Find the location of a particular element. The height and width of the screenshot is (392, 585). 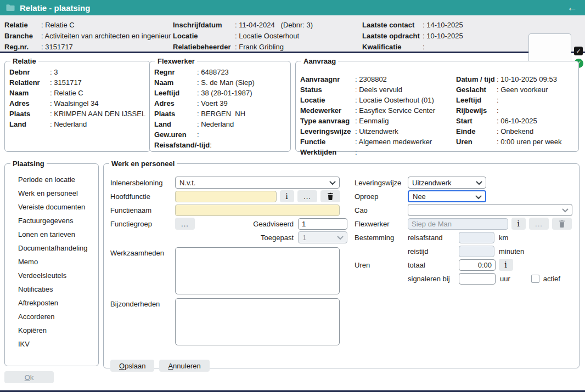

bijzonderheden-label: Bijzonderheden is located at coordinates (143, 303).